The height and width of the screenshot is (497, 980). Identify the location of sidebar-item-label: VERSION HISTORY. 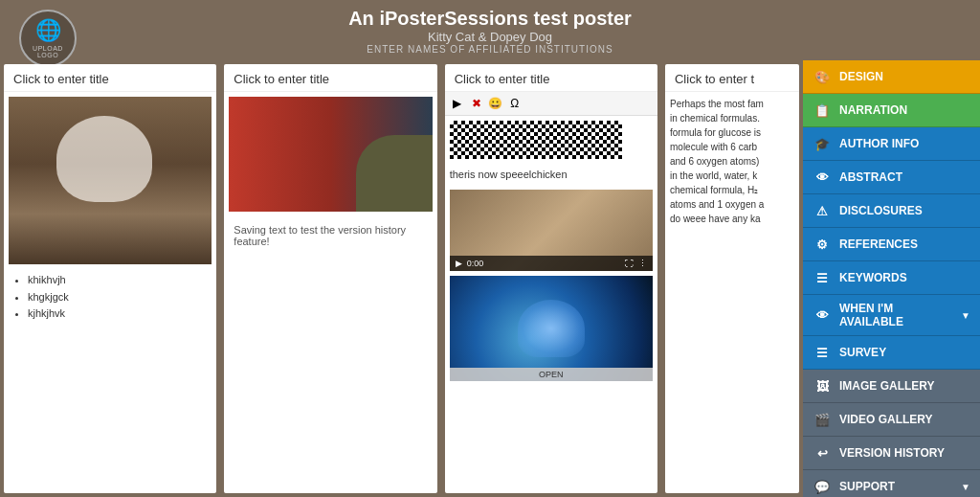
(892, 453).